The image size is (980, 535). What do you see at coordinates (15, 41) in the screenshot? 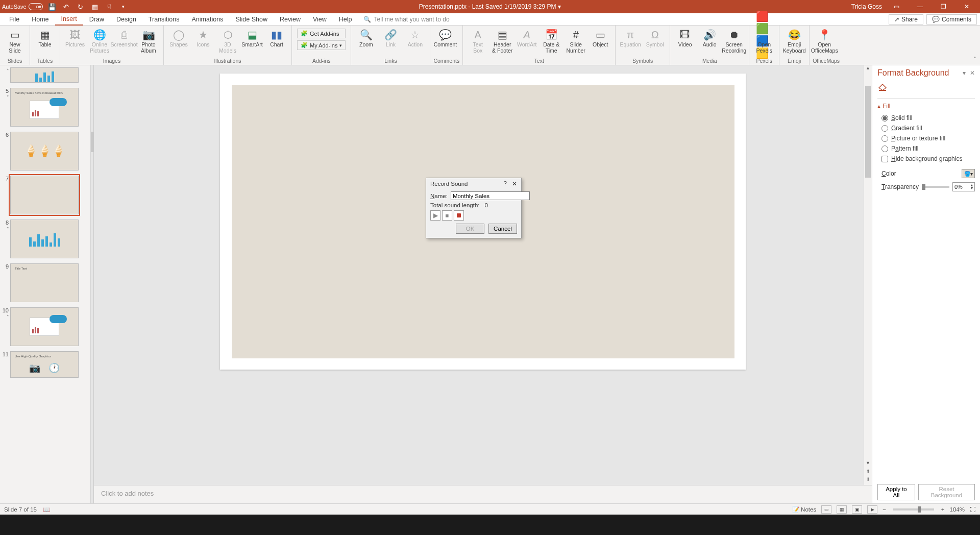
I see `new-slide-button: ▭NewSlide` at bounding box center [15, 41].